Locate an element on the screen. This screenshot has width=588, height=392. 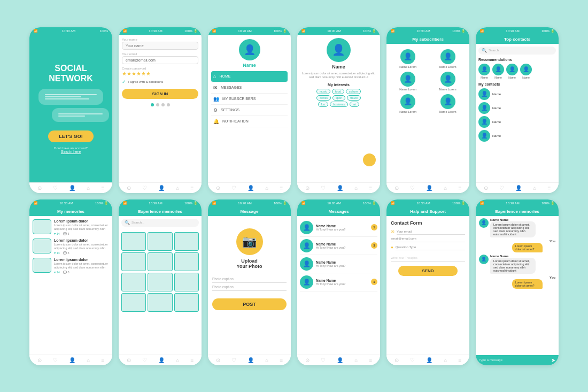
support-email-label: Your email is located at coordinates (431, 232).